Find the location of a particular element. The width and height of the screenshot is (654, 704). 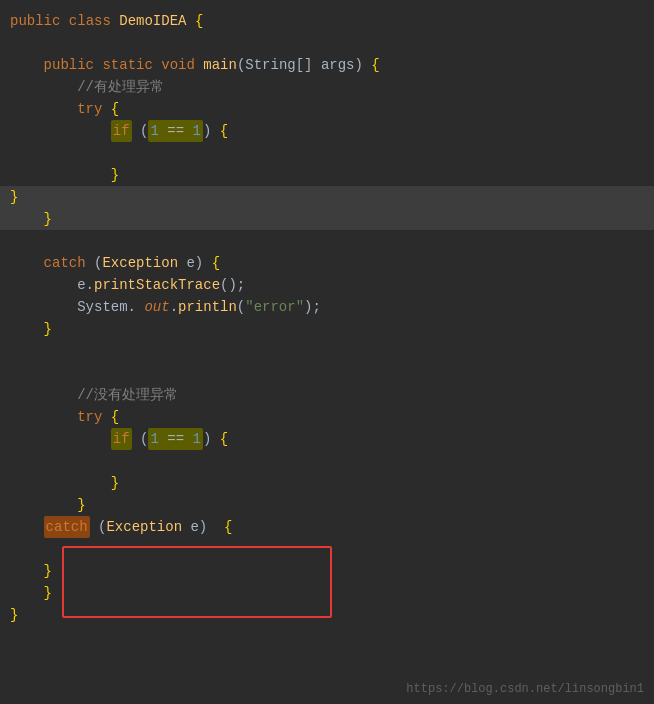

code-line-28: } is located at coordinates (327, 615).